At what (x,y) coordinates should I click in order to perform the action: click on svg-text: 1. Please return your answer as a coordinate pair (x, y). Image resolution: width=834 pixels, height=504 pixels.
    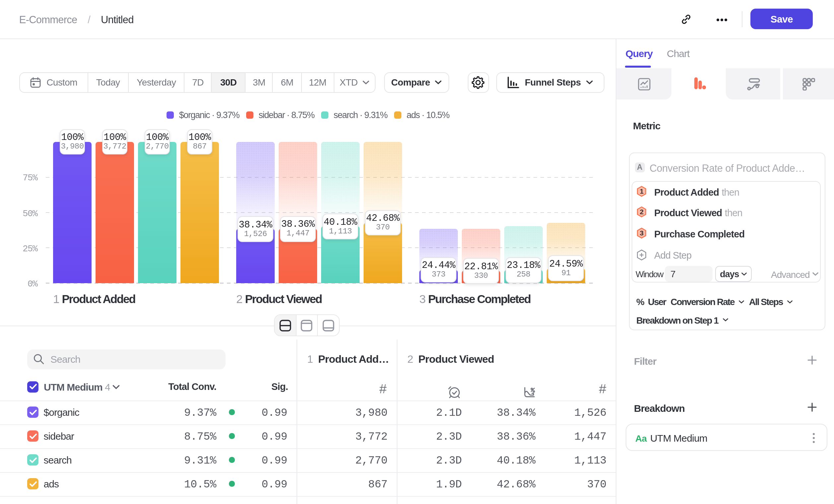
    Looking at the image, I should click on (642, 191).